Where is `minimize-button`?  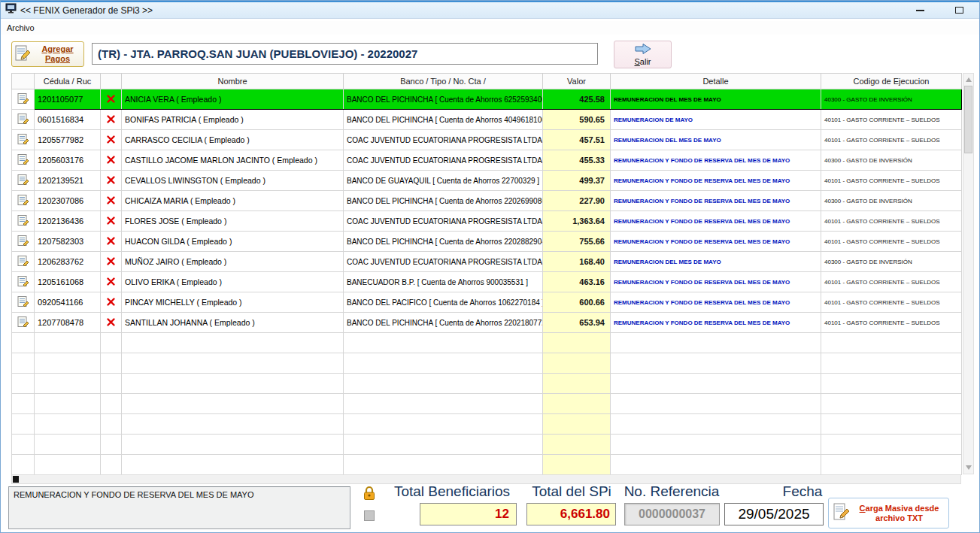
minimize-button is located at coordinates (920, 11).